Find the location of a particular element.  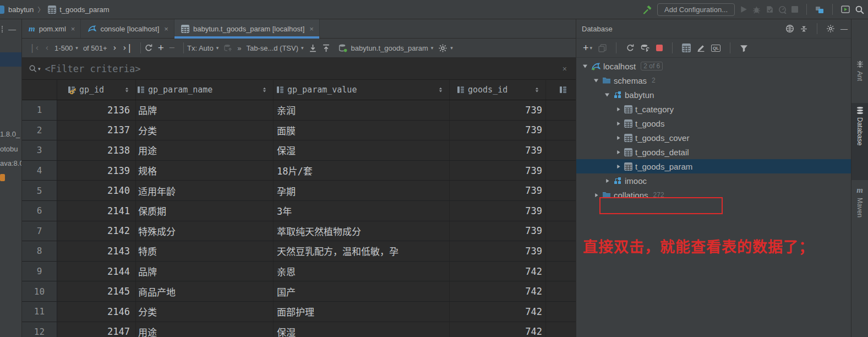

tree-item-imooc: imooc is located at coordinates (713, 181).